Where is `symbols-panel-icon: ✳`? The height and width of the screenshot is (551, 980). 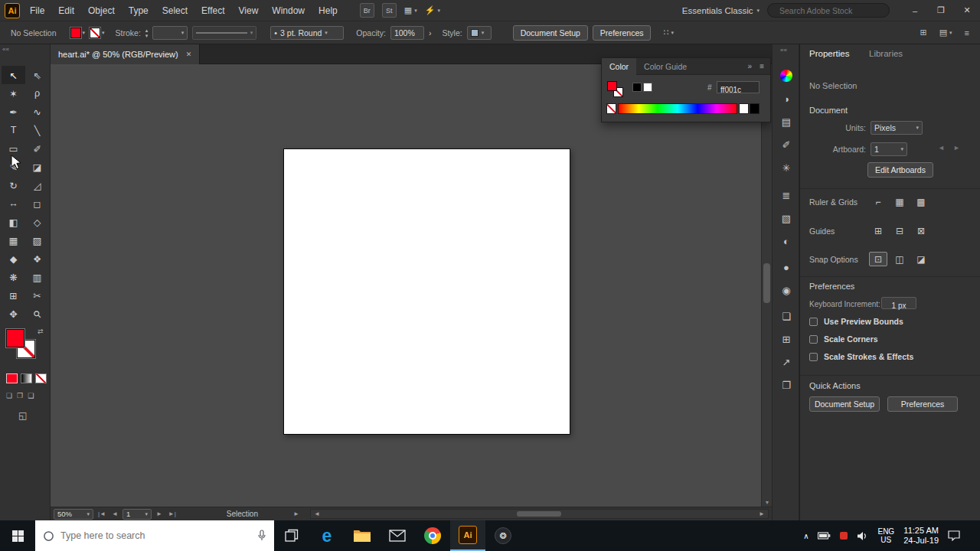
symbols-panel-icon: ✳ is located at coordinates (786, 168).